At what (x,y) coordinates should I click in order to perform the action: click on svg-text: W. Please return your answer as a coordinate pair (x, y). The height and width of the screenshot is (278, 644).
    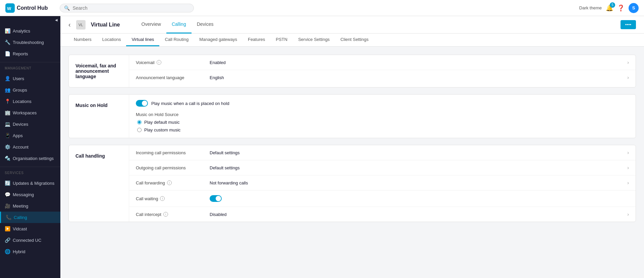
    Looking at the image, I should click on (9, 9).